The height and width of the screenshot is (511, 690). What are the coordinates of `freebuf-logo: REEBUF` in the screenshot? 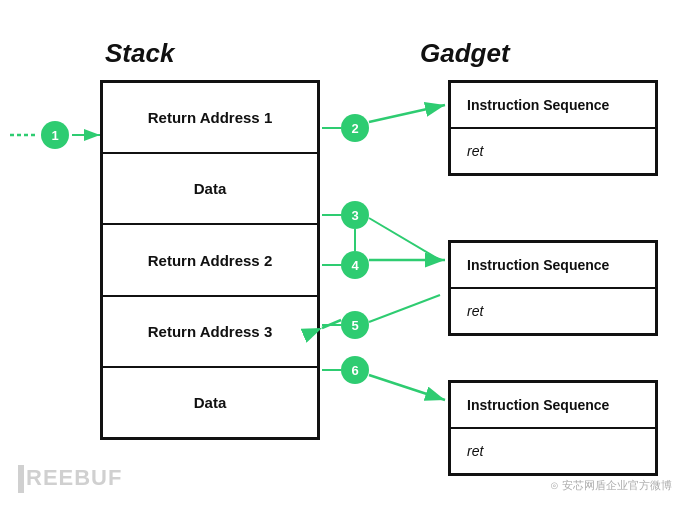 It's located at (70, 479).